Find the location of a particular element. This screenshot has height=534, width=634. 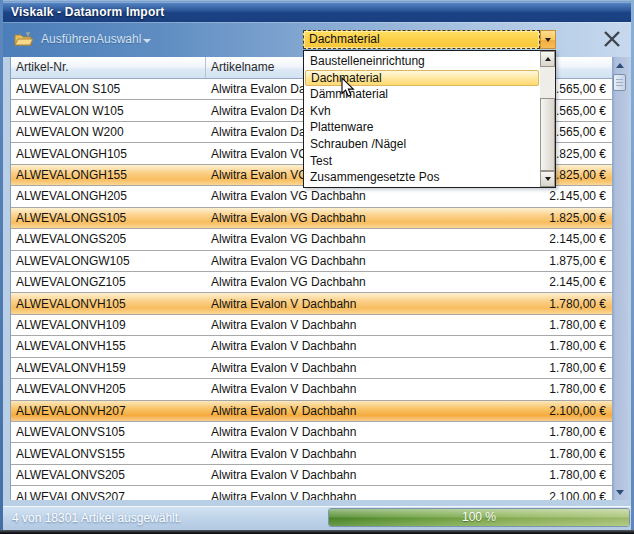

cell-artikel-nr: ALWEVALONVH155 is located at coordinates (108, 346).